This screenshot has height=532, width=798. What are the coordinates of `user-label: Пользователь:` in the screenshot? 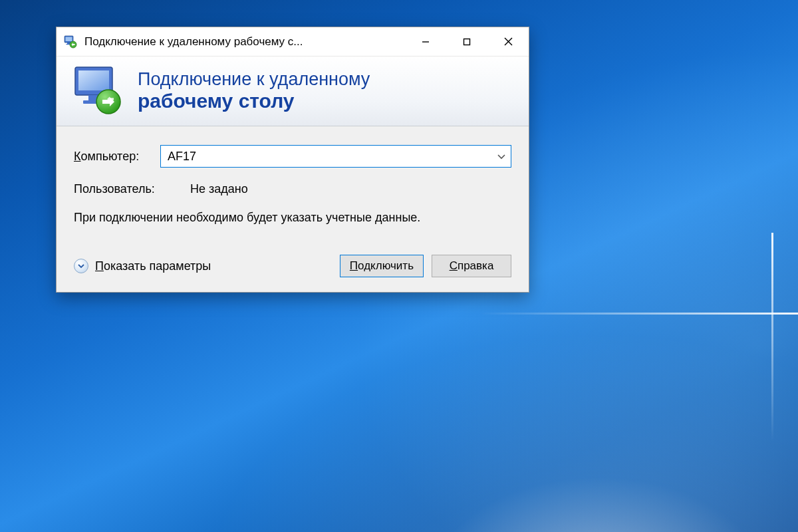 It's located at (132, 189).